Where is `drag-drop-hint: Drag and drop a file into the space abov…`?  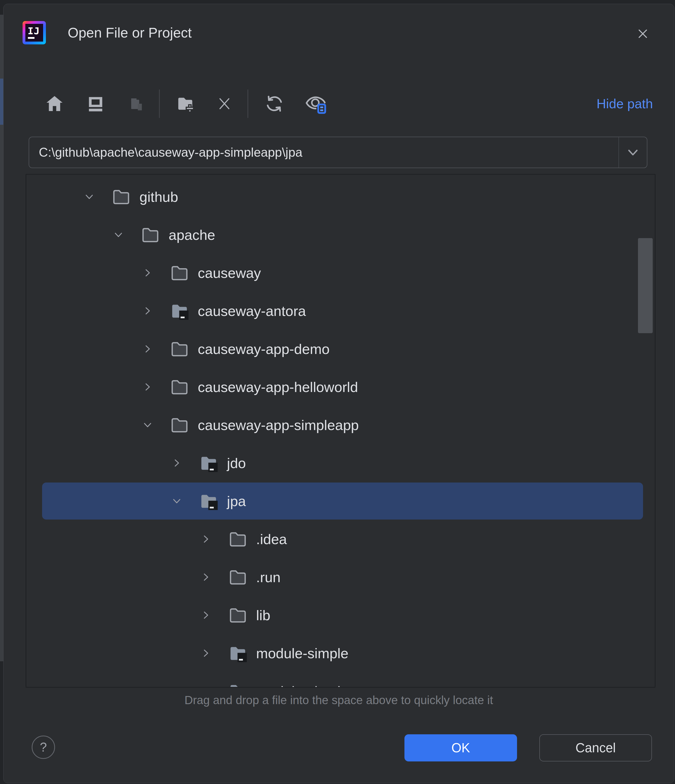 drag-drop-hint: Drag and drop a file into the space abov… is located at coordinates (339, 700).